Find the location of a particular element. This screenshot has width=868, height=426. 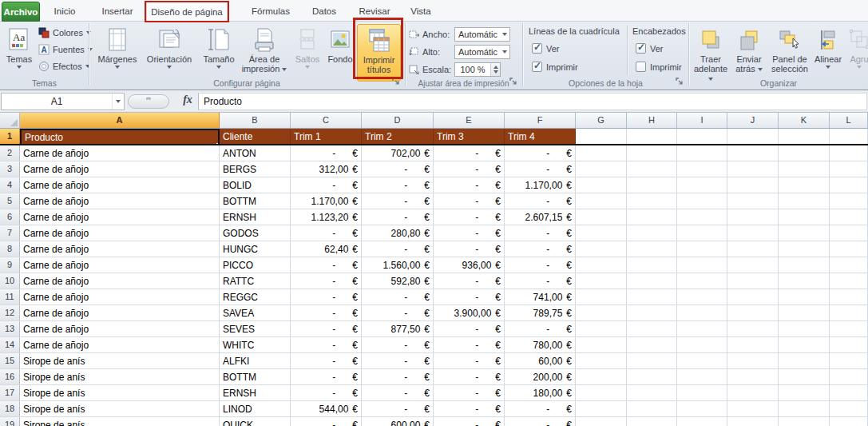

cell: 600,00€ is located at coordinates (398, 422).